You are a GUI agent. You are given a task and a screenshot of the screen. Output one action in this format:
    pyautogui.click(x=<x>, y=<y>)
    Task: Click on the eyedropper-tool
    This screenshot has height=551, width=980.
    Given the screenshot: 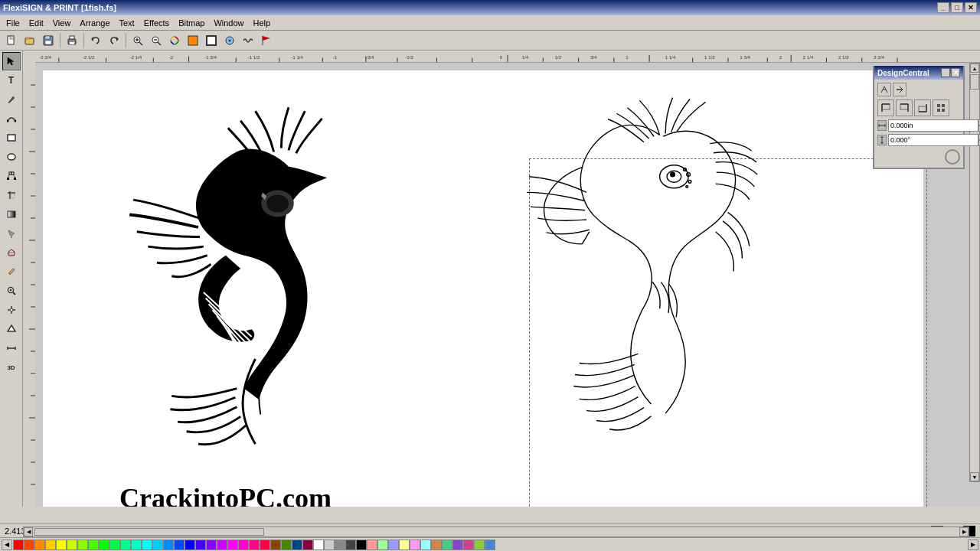 What is the action you would take?
    pyautogui.click(x=11, y=272)
    